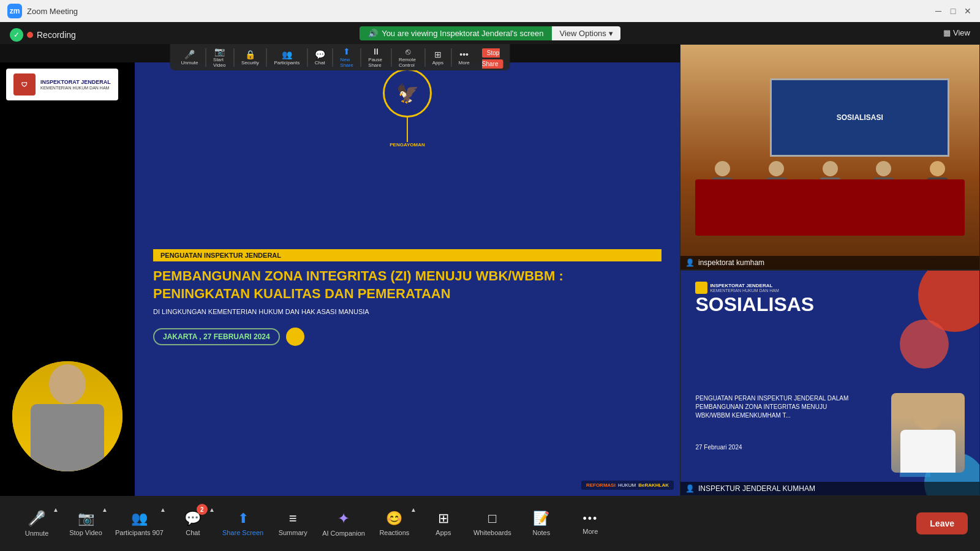  I want to click on inner-pause: ⏸ Pause Share, so click(376, 58).